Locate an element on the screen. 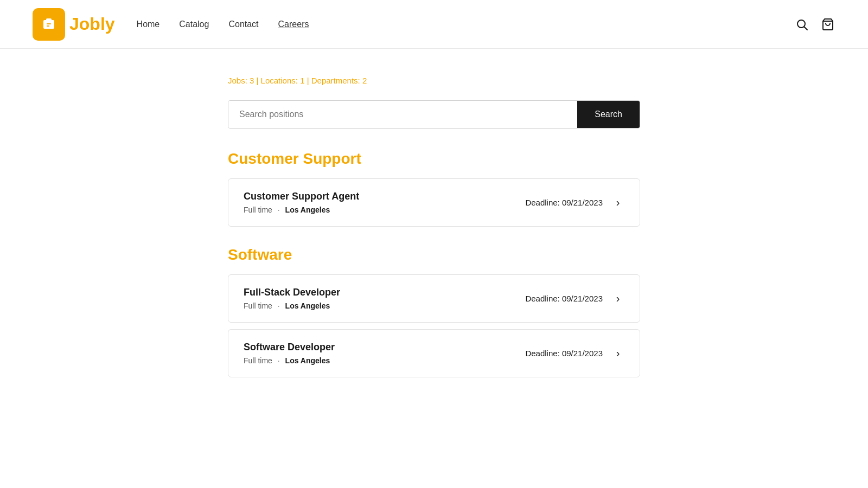 The image size is (868, 488). logo-text: Jobly is located at coordinates (92, 24).